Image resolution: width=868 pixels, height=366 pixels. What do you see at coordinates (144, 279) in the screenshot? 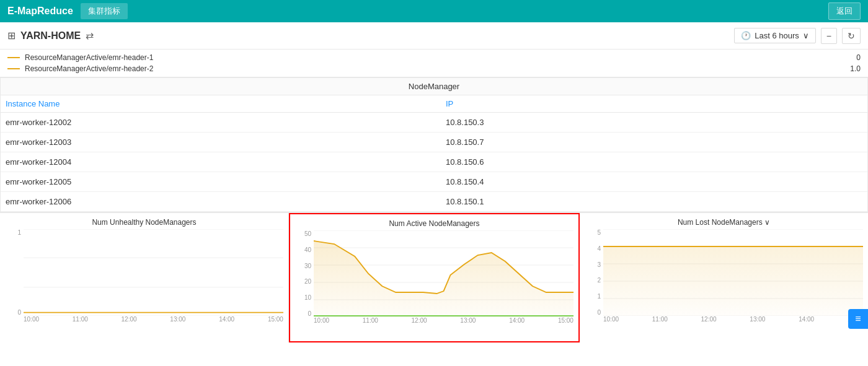
I see `chart-unhealthy-container: 1 0` at bounding box center [144, 279].